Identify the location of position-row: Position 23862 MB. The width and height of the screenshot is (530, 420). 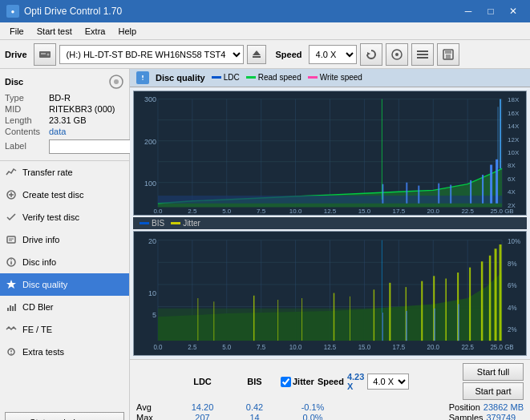
(486, 407).